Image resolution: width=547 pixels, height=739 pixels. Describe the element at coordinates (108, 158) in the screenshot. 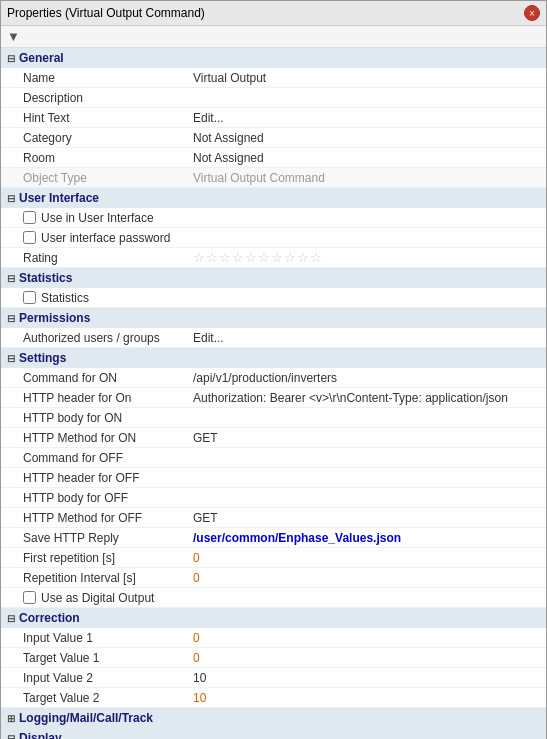

I see `prop-room-label: Room` at that location.